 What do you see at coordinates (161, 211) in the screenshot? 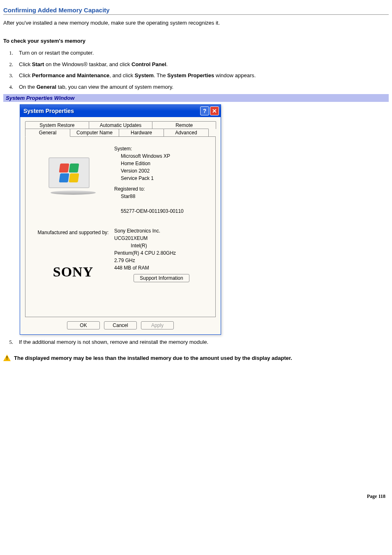
I see `product-id: 55277-OEM-0011903-00110` at bounding box center [161, 211].